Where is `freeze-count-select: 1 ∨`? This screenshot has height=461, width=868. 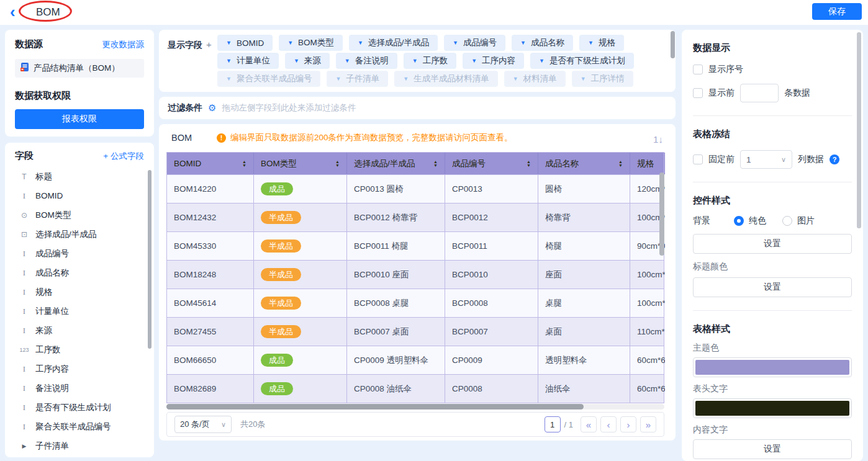
freeze-count-select: 1 ∨ is located at coordinates (766, 159).